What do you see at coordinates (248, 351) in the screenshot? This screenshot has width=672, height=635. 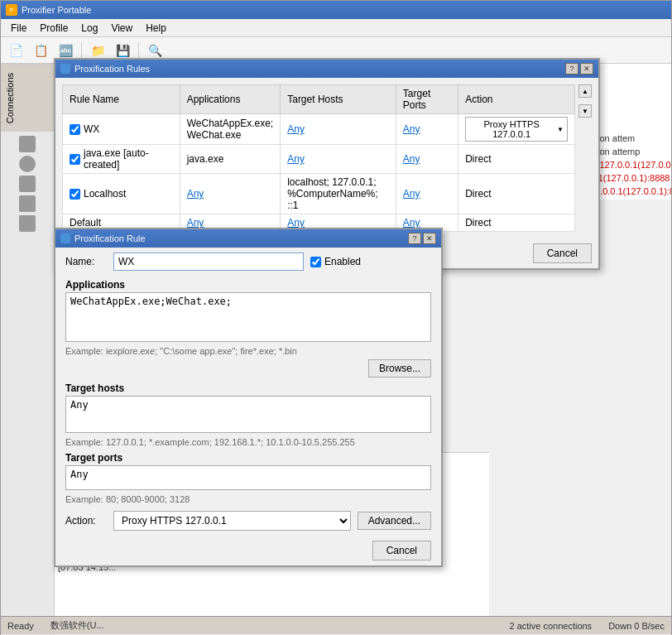 I see `applications-example: Example: iexplore.exe; "C:\some app.exe"…` at bounding box center [248, 351].